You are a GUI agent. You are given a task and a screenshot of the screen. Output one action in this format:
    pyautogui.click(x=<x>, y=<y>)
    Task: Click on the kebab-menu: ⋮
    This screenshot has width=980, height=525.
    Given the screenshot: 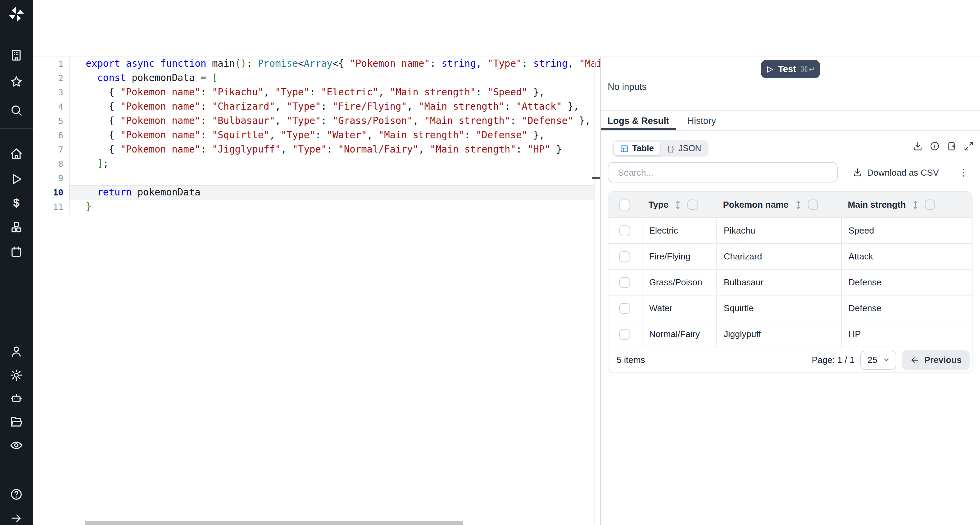 What is the action you would take?
    pyautogui.click(x=964, y=172)
    